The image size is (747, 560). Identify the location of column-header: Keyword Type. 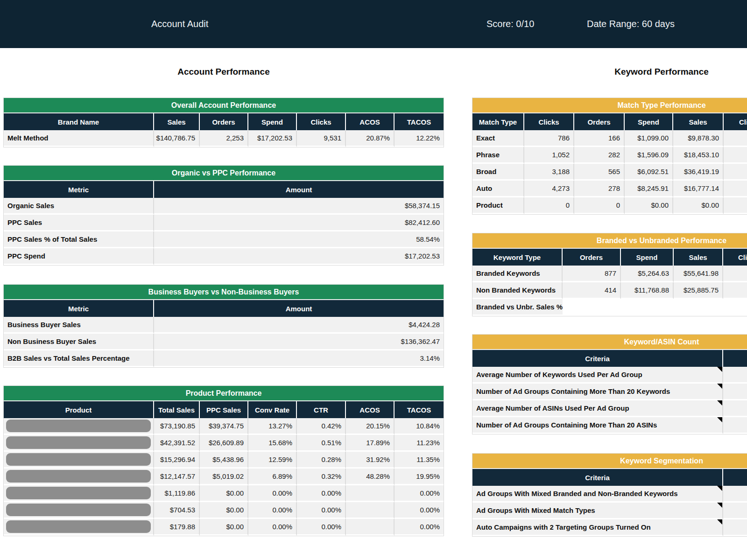
(517, 257).